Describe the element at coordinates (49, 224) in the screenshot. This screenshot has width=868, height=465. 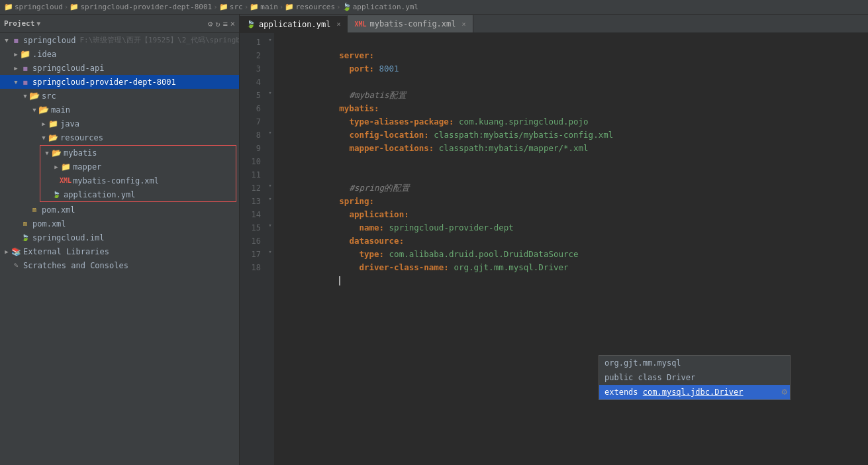
I see `label-pom-root: pom.xml` at that location.